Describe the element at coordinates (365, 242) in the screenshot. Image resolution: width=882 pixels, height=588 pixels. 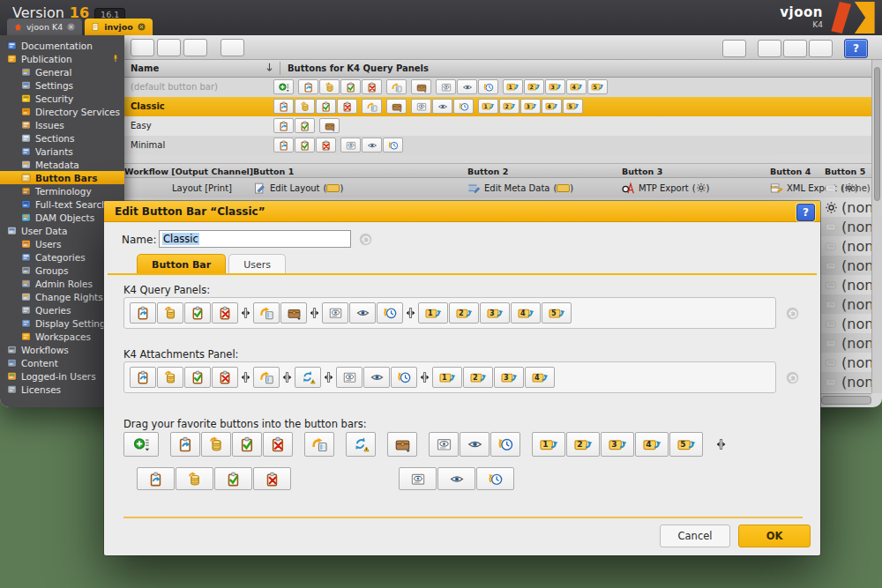
I see `name-reset-button` at that location.